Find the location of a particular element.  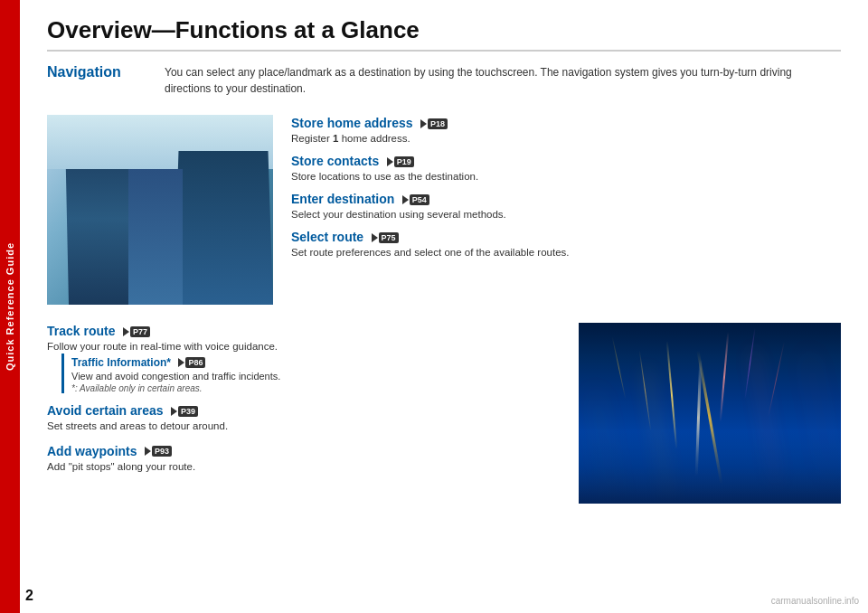

badge-box: P93 is located at coordinates (162, 451).